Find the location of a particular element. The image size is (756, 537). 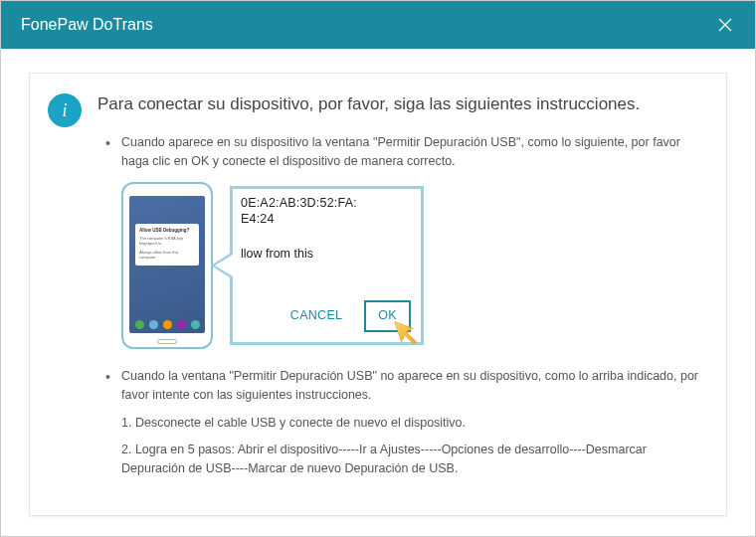

arrow-cursor-icon is located at coordinates (410, 330).